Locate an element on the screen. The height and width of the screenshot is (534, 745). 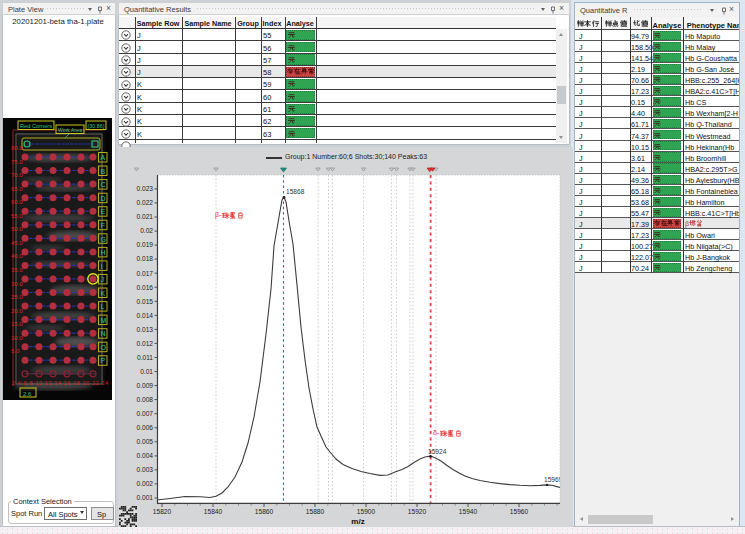
svg-text: 0.014 is located at coordinates (144, 316).